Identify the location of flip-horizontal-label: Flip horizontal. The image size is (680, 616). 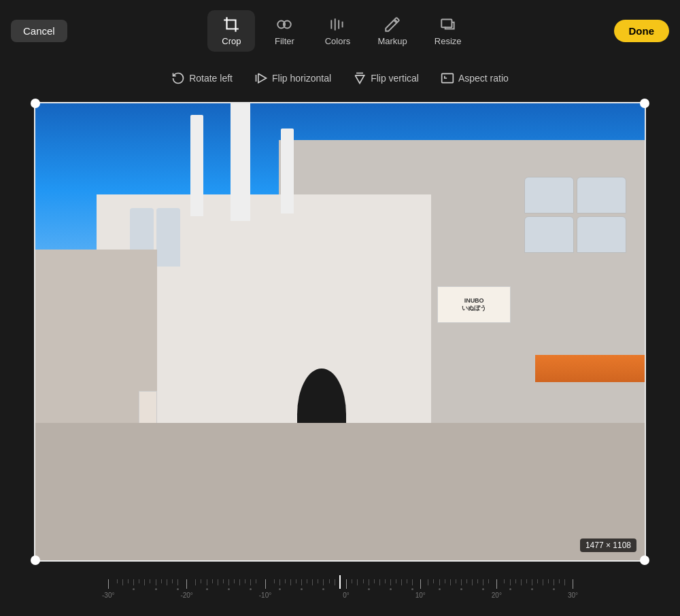
(302, 78).